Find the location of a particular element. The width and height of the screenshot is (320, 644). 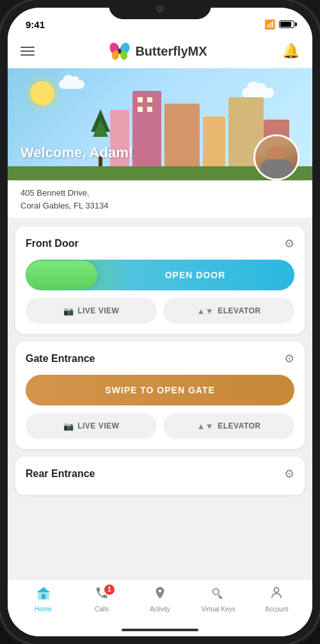

rear-card-header: Rear Entrance ⚙ is located at coordinates (160, 474).